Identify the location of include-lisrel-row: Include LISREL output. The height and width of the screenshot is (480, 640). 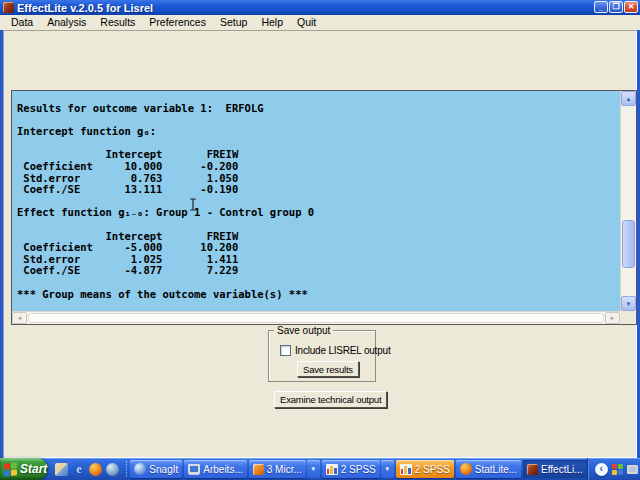
(336, 350).